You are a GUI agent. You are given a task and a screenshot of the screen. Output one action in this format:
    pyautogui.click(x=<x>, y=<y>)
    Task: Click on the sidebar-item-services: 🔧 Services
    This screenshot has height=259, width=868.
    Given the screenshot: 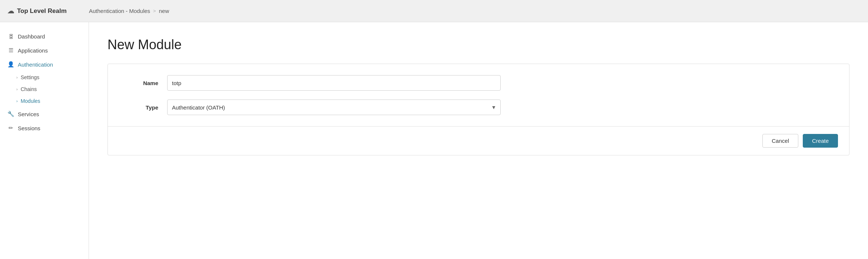 What is the action you would take?
    pyautogui.click(x=44, y=114)
    